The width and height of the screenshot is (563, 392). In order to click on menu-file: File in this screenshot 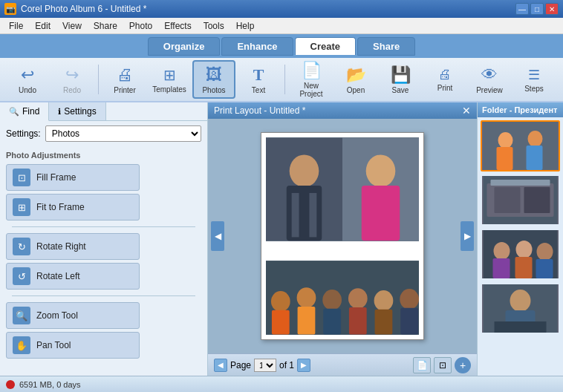, I will do `click(16, 26)`.